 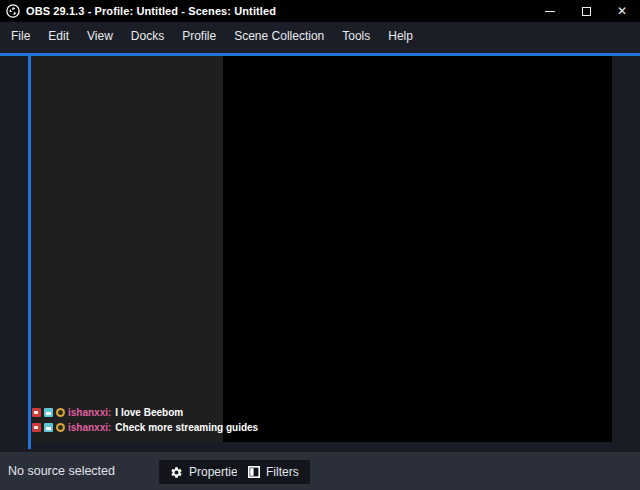 What do you see at coordinates (13, 11) in the screenshot?
I see `obs-logo-icon` at bounding box center [13, 11].